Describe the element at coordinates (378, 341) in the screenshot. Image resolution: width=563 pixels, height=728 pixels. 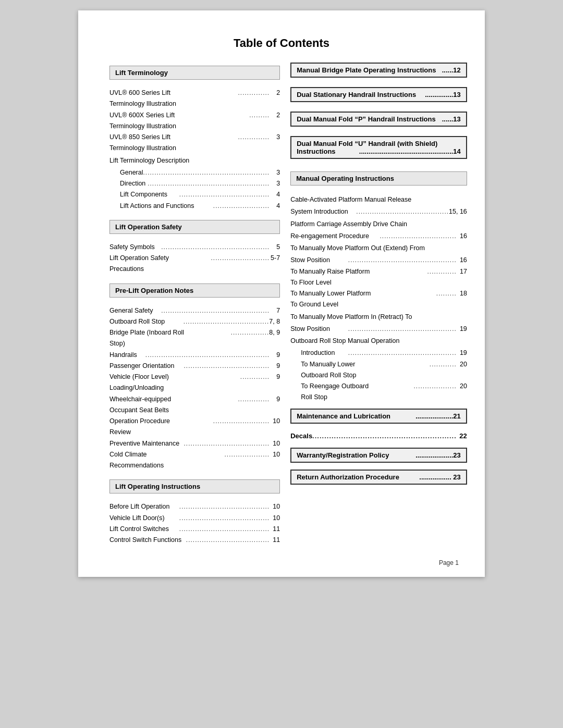
I see `toc-label: Outboard Roll Stop Manual Operation` at that location.